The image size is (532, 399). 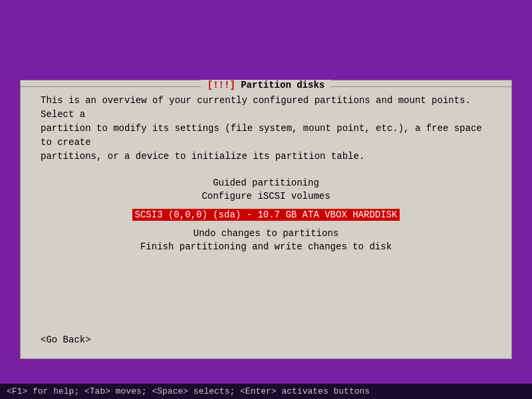 I want to click on title-bracket: [!!!], so click(x=221, y=85).